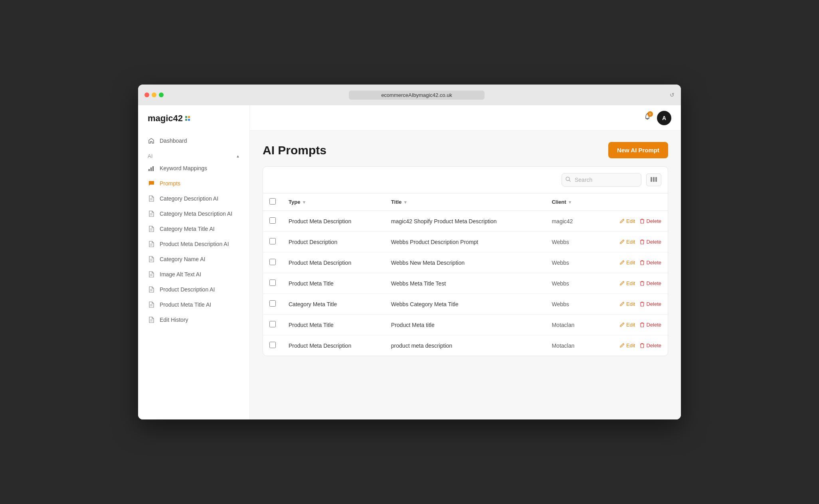 The image size is (819, 504). Describe the element at coordinates (417, 95) in the screenshot. I see `url-input` at that location.